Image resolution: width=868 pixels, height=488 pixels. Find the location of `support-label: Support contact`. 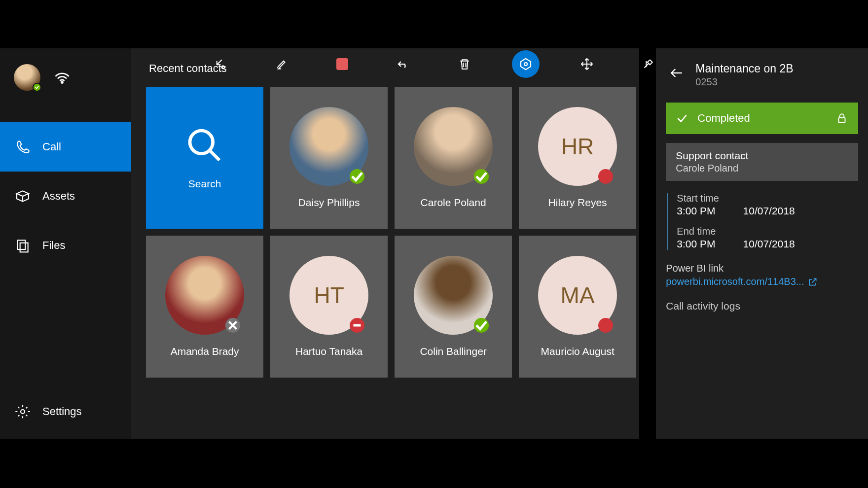

support-label: Support contact is located at coordinates (762, 156).